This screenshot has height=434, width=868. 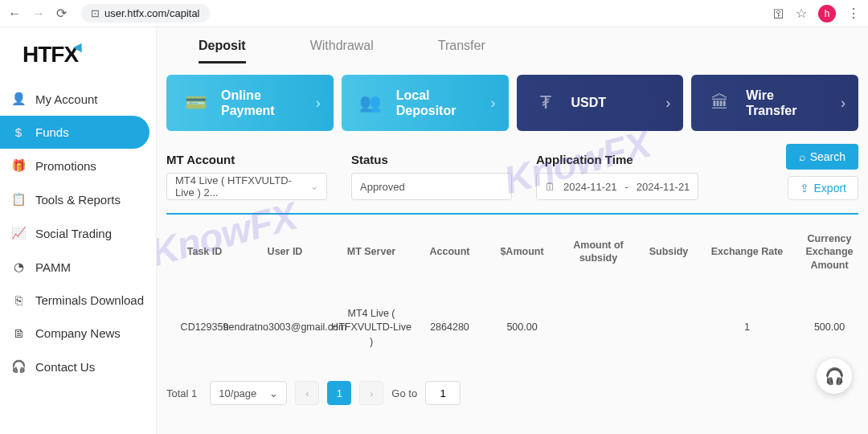 What do you see at coordinates (830, 188) in the screenshot?
I see `export-button-label: Export` at bounding box center [830, 188].